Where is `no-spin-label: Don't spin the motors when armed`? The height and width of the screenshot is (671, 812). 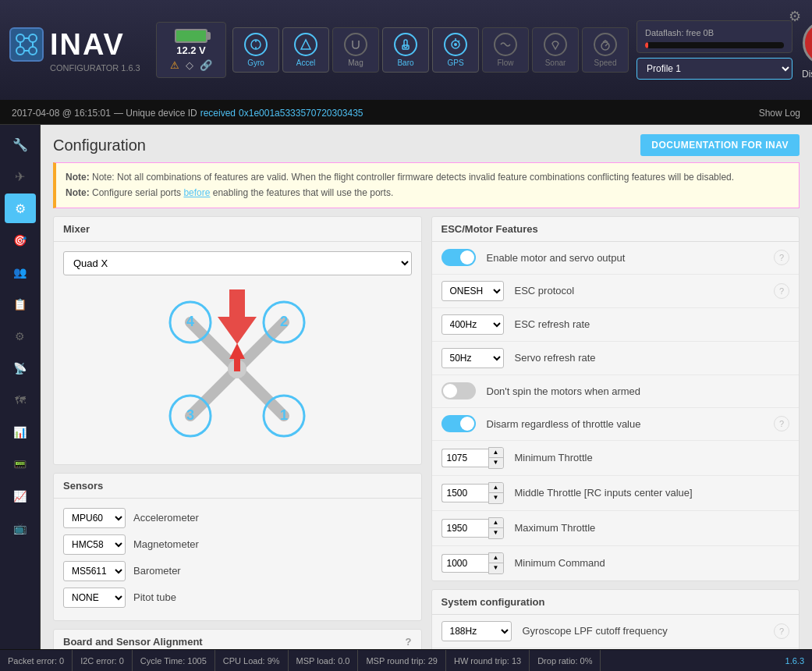 no-spin-label: Don't spin the motors when armed is located at coordinates (638, 392).